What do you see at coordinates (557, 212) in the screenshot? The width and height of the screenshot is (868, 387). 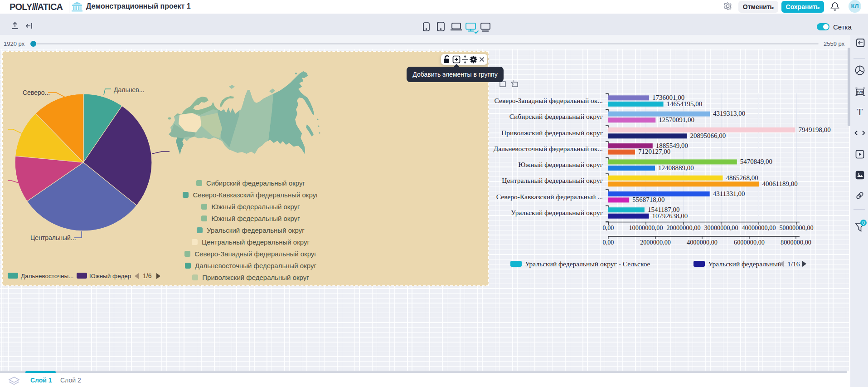 I see `svg-text: Уральский федеральный округ` at bounding box center [557, 212].